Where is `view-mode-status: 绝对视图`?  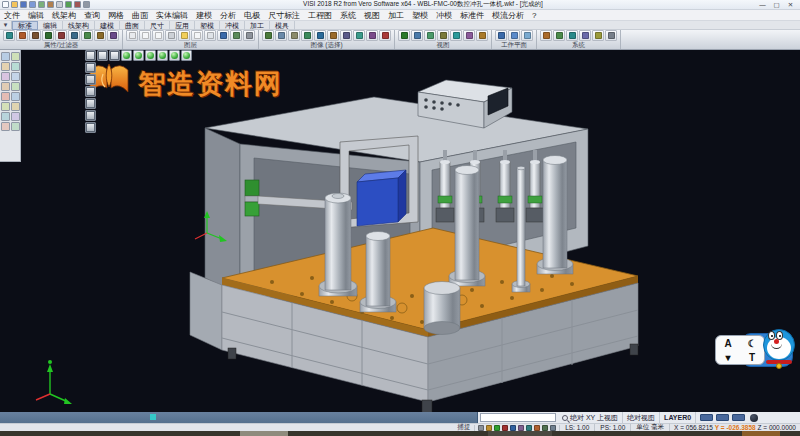 view-mode-status: 绝对视图 is located at coordinates (642, 418).